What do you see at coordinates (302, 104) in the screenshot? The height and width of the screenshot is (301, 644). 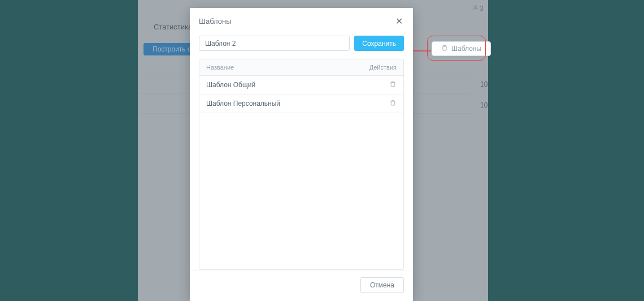 I see `table-row: Шаблон Персональный` at bounding box center [302, 104].